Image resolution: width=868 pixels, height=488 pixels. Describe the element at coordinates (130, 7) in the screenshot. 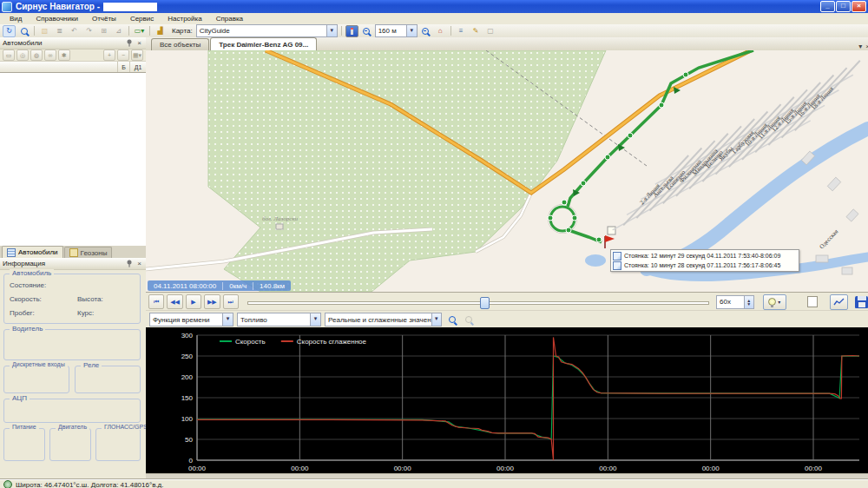

I see `title-redacted-box` at that location.